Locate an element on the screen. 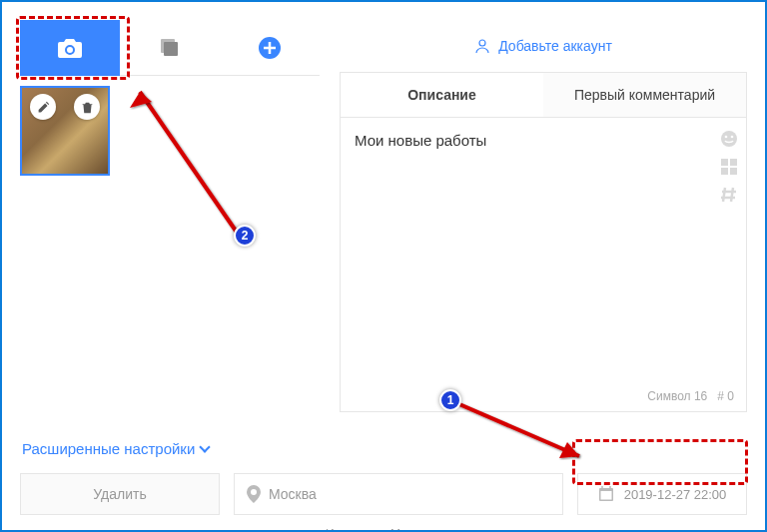  add-account-button: Добавьте аккаунт is located at coordinates (543, 46).